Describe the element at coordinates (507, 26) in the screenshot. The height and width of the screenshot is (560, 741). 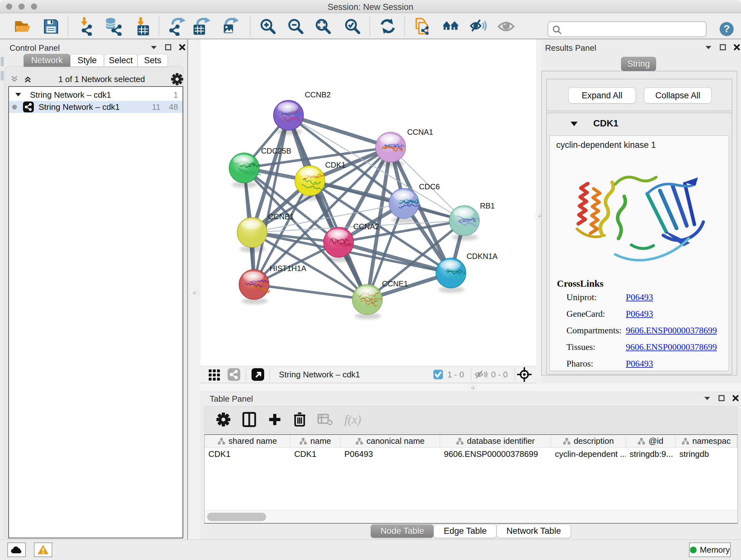
I see `show-all-button` at that location.